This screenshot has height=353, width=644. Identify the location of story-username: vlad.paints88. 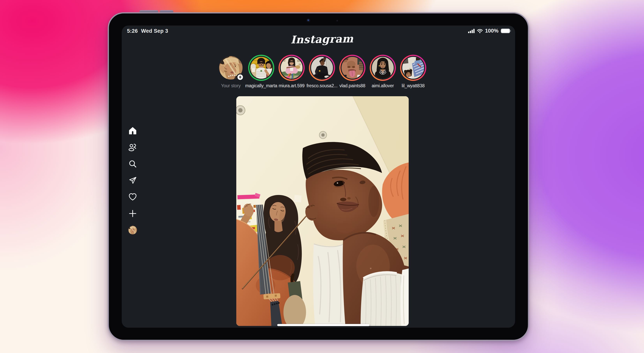
(352, 86).